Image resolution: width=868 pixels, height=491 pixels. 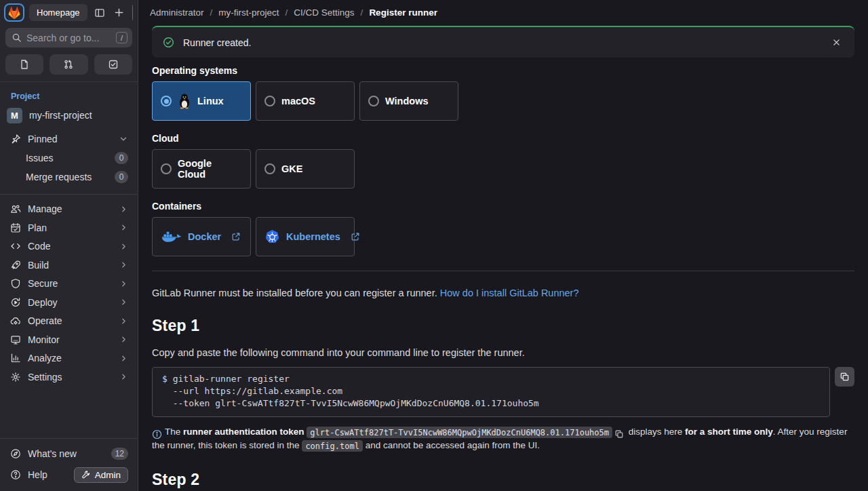 What do you see at coordinates (69, 475) in the screenshot?
I see `help-item: Help Admin` at bounding box center [69, 475].